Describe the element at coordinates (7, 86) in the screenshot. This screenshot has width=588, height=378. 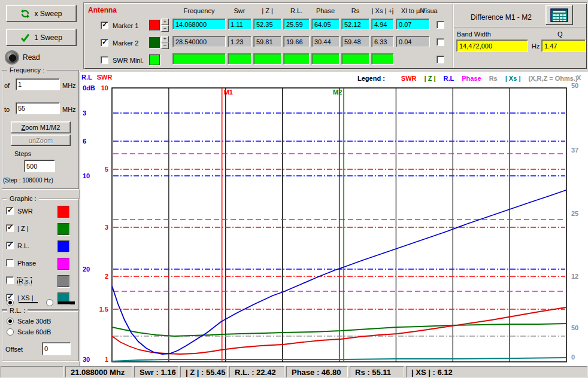
I see `freq-of-label: of` at that location.